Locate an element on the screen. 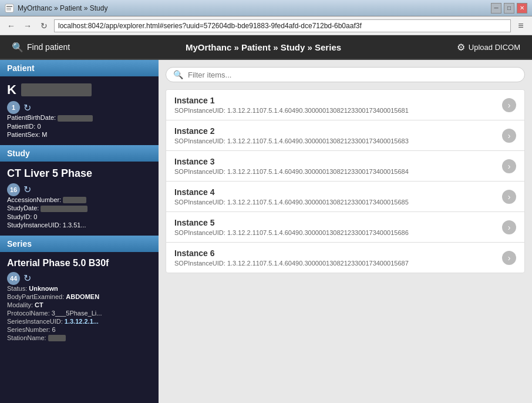 This screenshot has width=532, height=403. instance-name: Instance 4 is located at coordinates (291, 192).